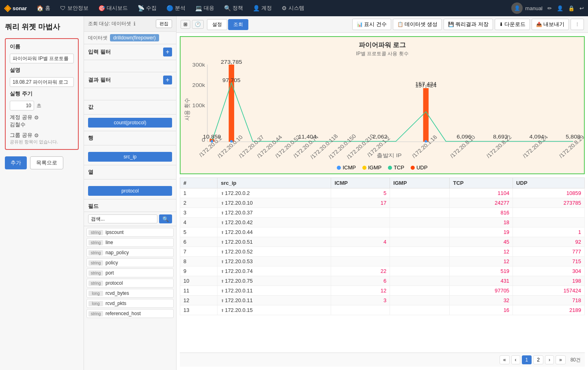 The height and width of the screenshot is (370, 588). What do you see at coordinates (382, 291) in the screenshot?
I see `table-row: 11 ⬆172.20.0.11 12 97705 157424` at bounding box center [382, 291].